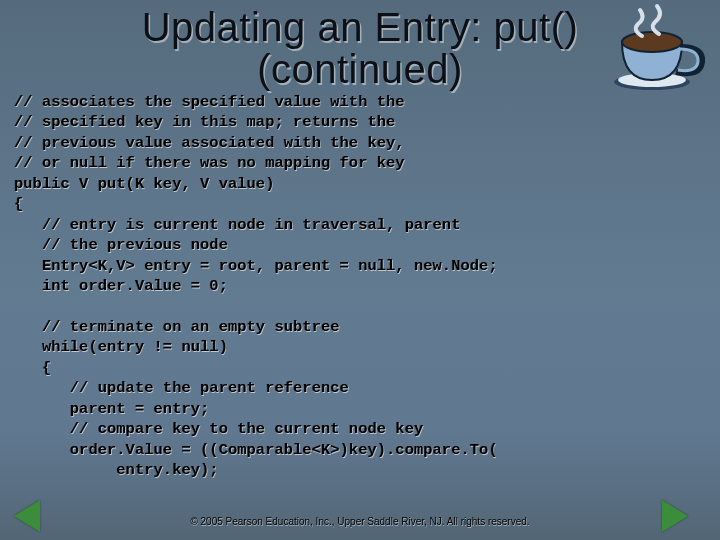  Describe the element at coordinates (657, 50) in the screenshot. I see `coffee-cup-icon` at that location.